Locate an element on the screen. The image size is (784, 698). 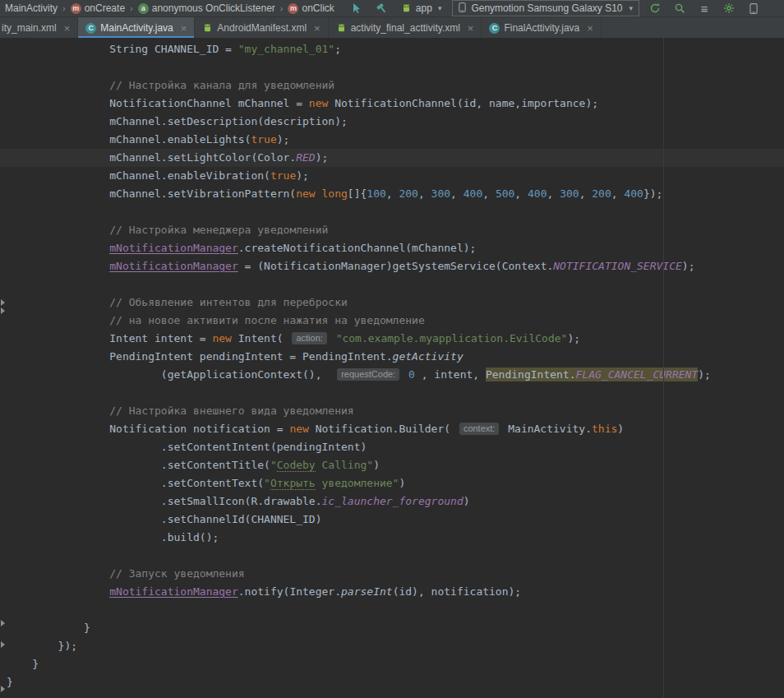
code-line: mChannel.enableVibration(true); is located at coordinates (392, 176).